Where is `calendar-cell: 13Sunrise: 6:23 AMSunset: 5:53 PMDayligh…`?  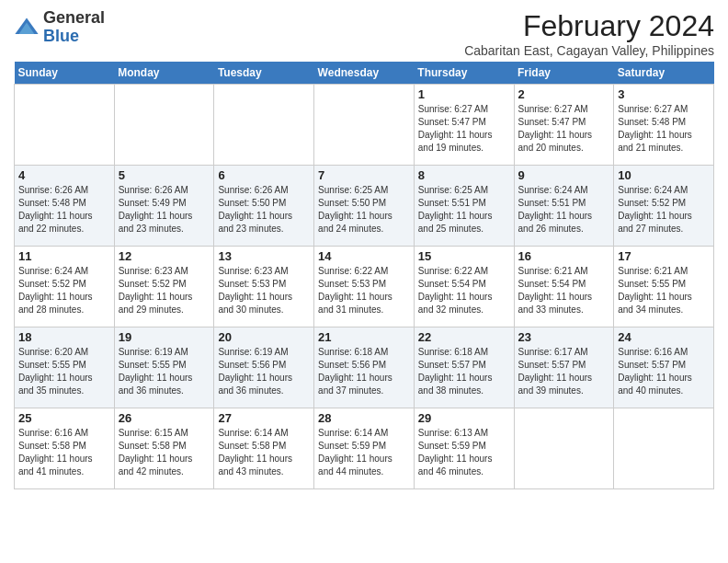 calendar-cell: 13Sunrise: 6:23 AMSunset: 5:53 PMDayligh… is located at coordinates (265, 287).